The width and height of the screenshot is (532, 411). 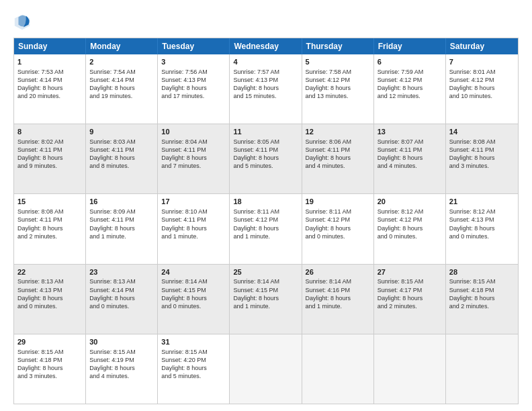 I want to click on day-cell-29: 29Sunrise: 8:15 AMSunset: 4:18 PMDayligh…, so click(x=50, y=369).